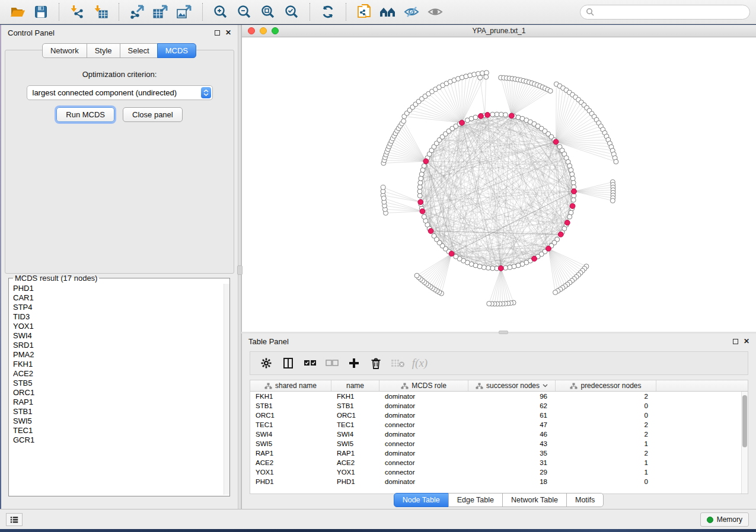 The image size is (756, 532). What do you see at coordinates (184, 12) in the screenshot?
I see `export-image-button` at bounding box center [184, 12].